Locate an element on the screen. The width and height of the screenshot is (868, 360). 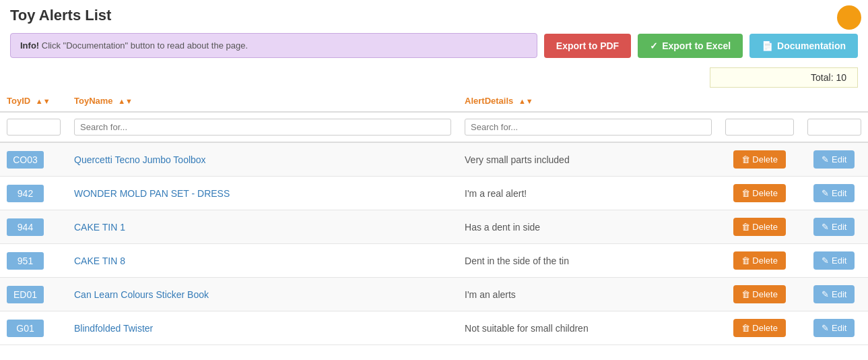
toy-name-cell: Blindfolded Twister is located at coordinates (263, 328).